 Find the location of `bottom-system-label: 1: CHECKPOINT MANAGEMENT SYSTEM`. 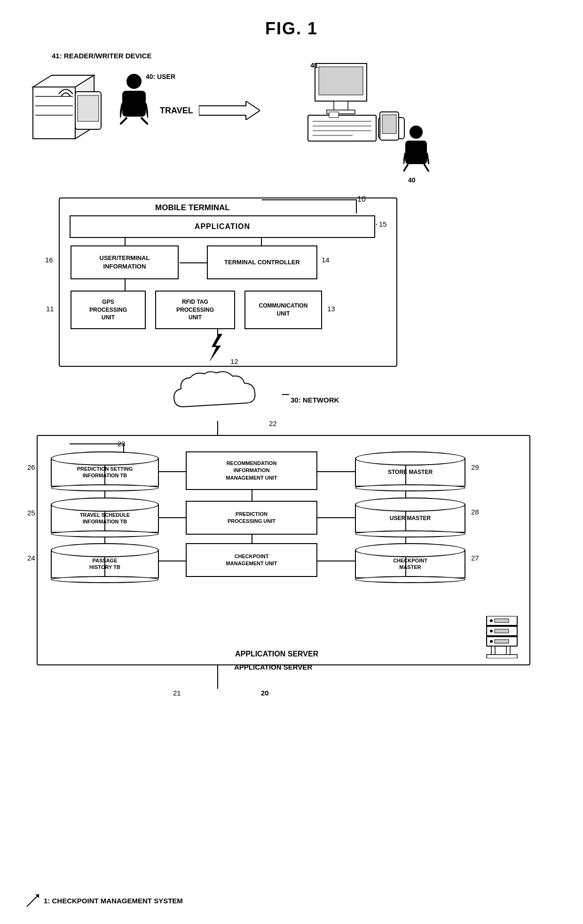

bottom-system-label: 1: CHECKPOINT MANAGEMENT SYSTEM is located at coordinates (104, 900).